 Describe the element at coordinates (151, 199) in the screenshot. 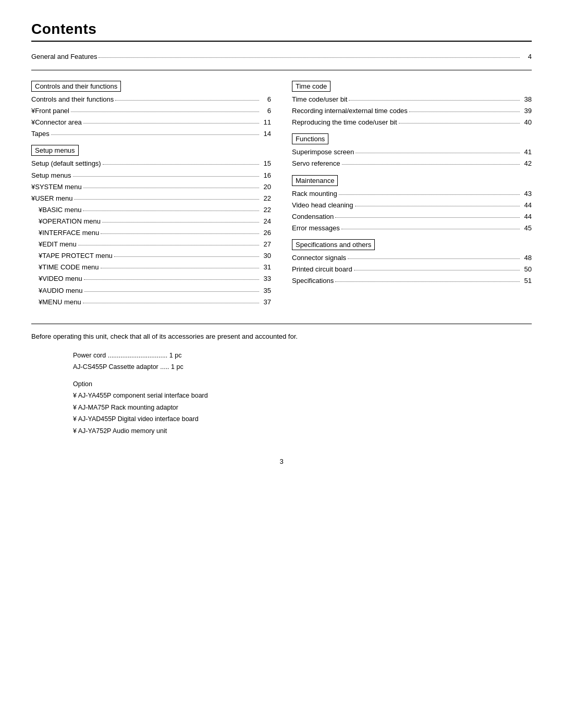

I see `list-item: ¥USER menu 22` at that location.